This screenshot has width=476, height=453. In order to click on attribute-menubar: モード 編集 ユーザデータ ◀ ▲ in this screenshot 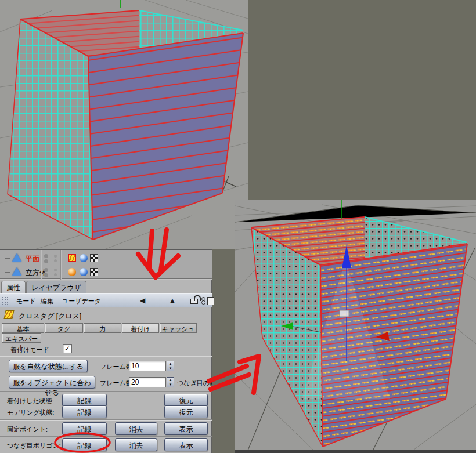, I will do `click(106, 300)`.